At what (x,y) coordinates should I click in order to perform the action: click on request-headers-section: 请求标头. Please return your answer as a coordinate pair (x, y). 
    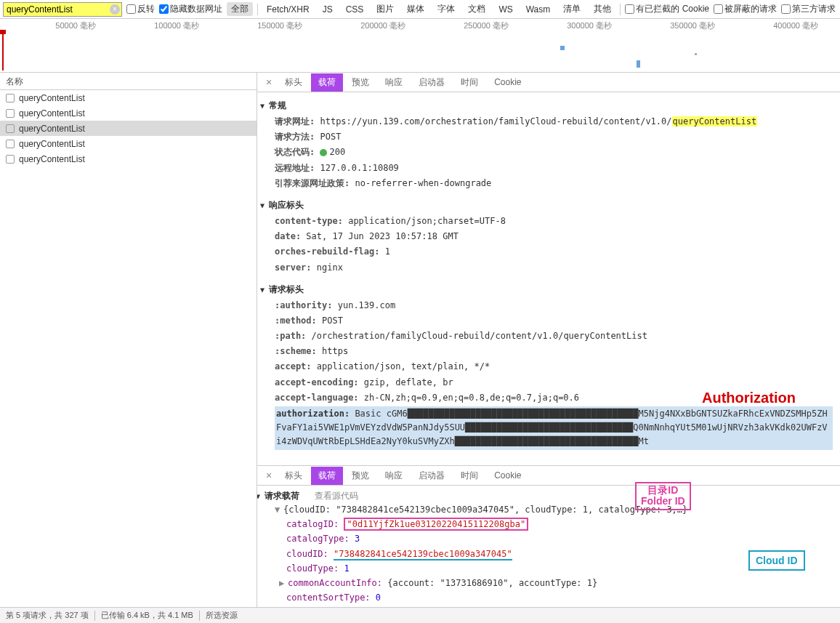
    Looking at the image, I should click on (546, 289).